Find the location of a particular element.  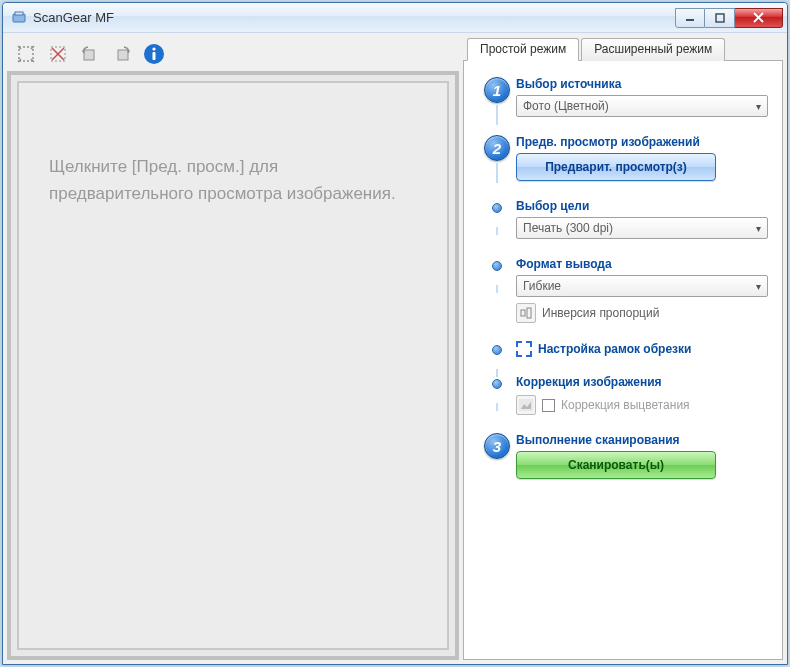

step3-title: Выполнение сканирования is located at coordinates (642, 440).